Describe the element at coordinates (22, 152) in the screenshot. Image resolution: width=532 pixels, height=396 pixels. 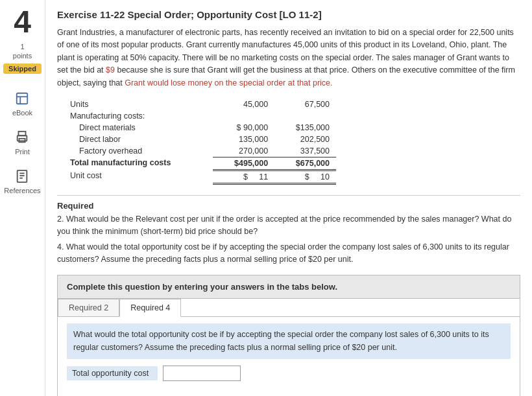
I see `print-label: Print` at that location.